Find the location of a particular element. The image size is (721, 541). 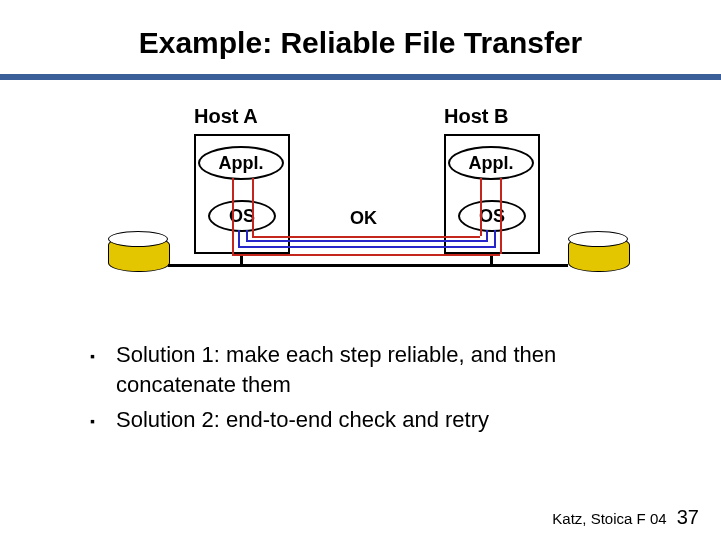

host-b-os: OS is located at coordinates (492, 216).